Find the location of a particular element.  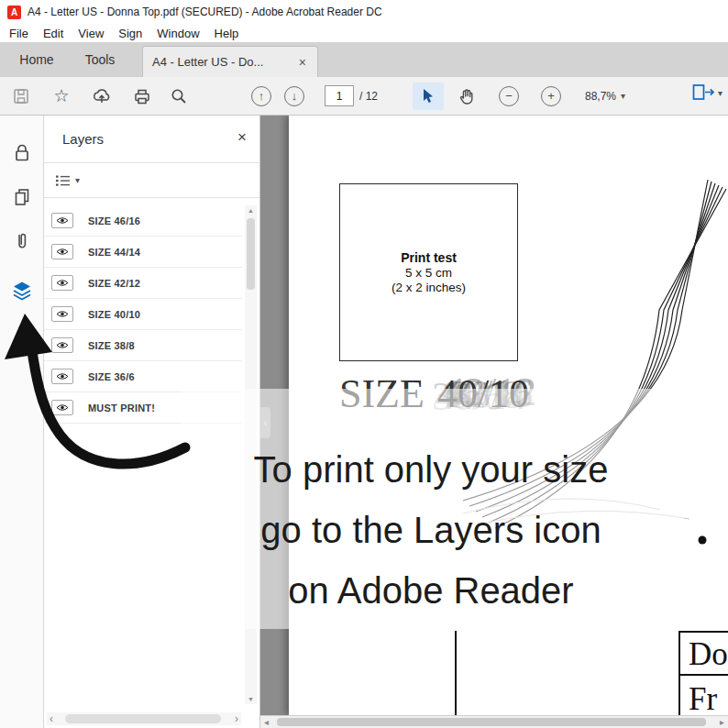

hand-drawn-arrow is located at coordinates (105, 394).